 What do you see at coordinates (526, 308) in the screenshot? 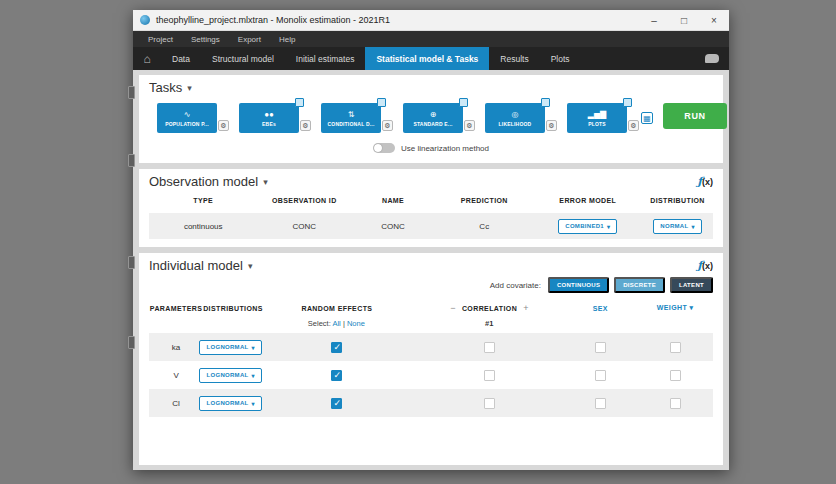
I see `add-correlation-button: +` at bounding box center [526, 308].